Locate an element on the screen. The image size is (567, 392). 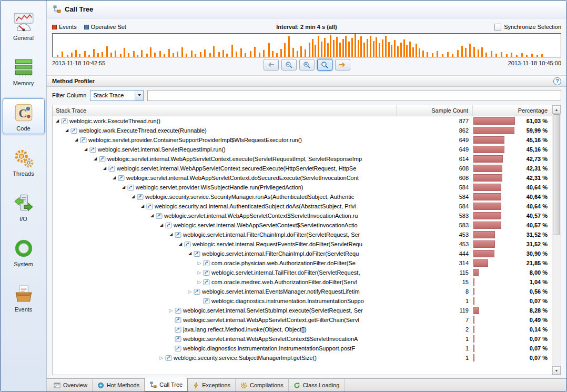
filter-input is located at coordinates (355, 96).